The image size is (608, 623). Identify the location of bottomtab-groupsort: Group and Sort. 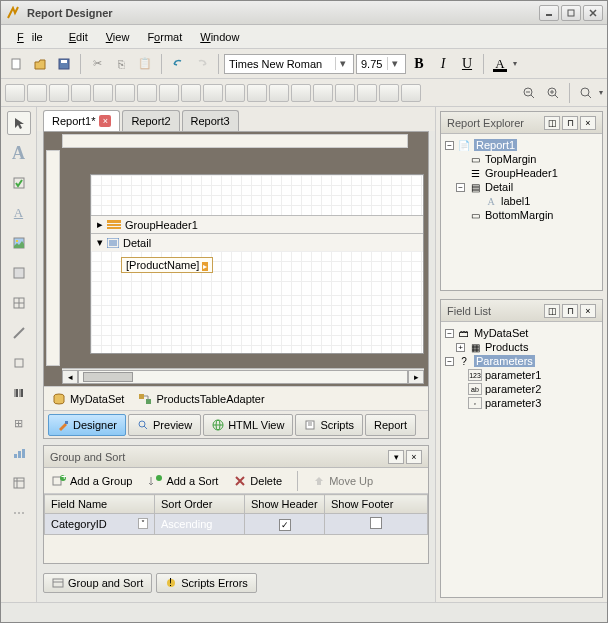
(98, 583).